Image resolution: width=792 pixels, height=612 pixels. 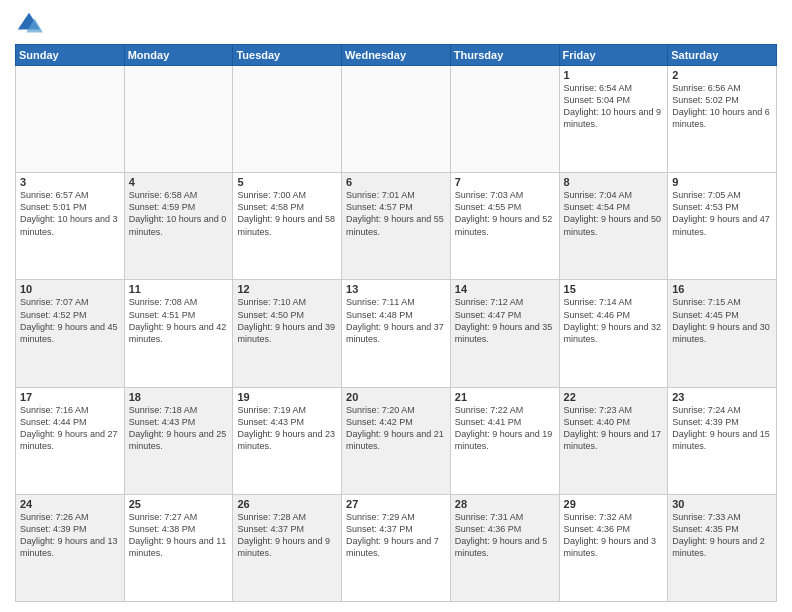 What do you see at coordinates (70, 56) in the screenshot?
I see `day-header-sunday: Sunday` at bounding box center [70, 56].